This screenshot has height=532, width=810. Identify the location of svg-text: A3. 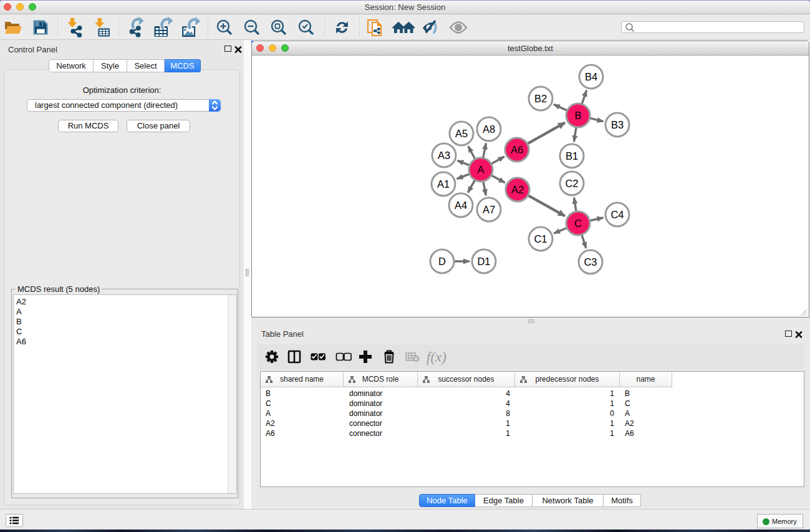
(444, 155).